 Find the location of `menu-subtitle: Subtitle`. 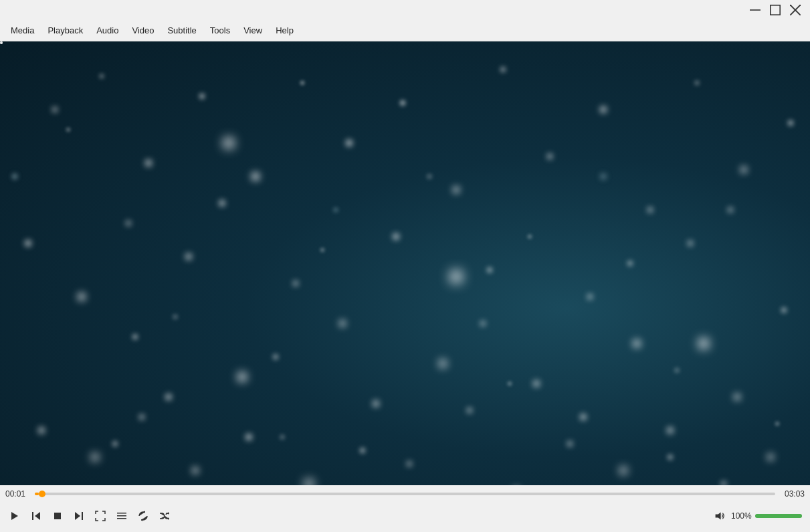

menu-subtitle: Subtitle is located at coordinates (182, 31).